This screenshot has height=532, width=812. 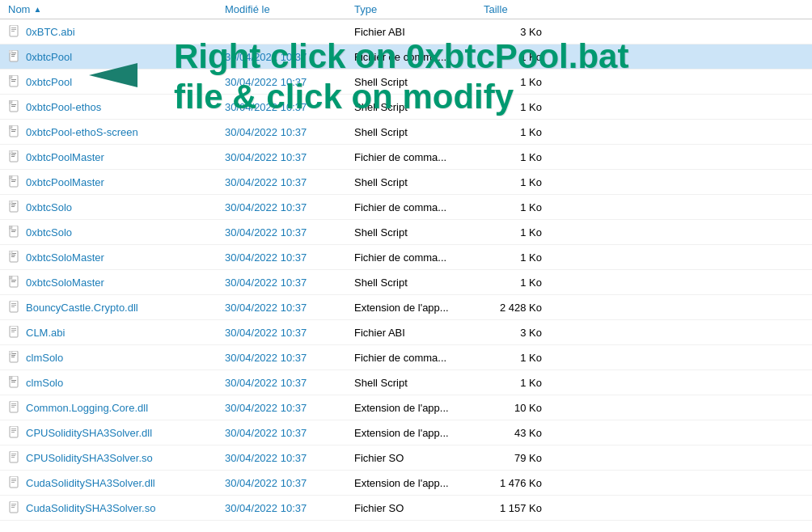 What do you see at coordinates (518, 10) in the screenshot?
I see `col-size-header: Taille` at bounding box center [518, 10].